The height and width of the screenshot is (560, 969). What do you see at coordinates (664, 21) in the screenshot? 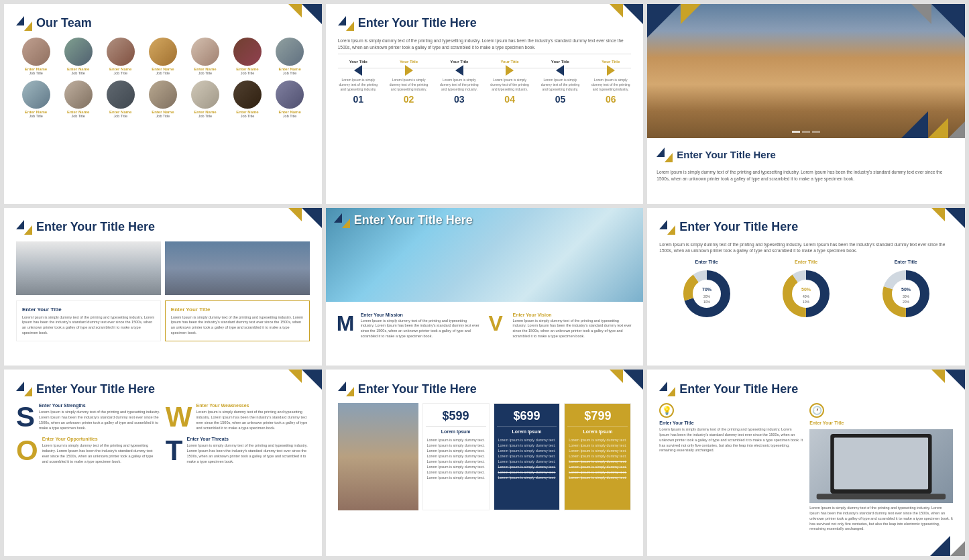
I see `deco-tri-tl-navy` at bounding box center [664, 21].